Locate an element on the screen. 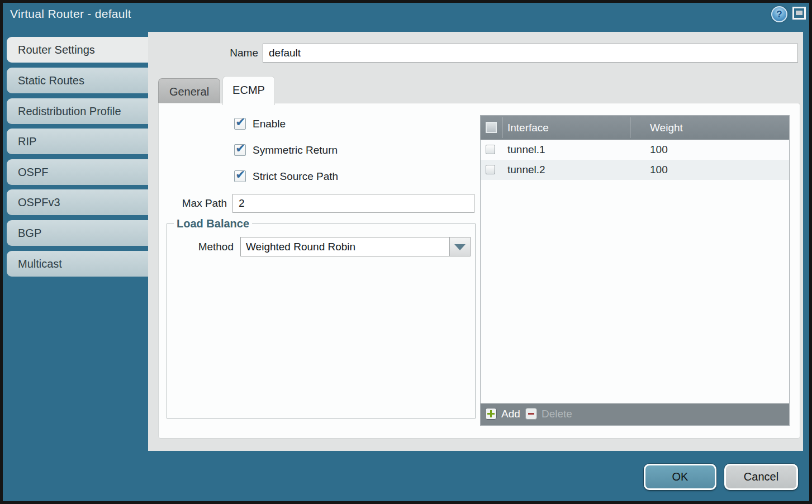 The image size is (812, 504). table-row: tunnel.2 100 is located at coordinates (635, 170).